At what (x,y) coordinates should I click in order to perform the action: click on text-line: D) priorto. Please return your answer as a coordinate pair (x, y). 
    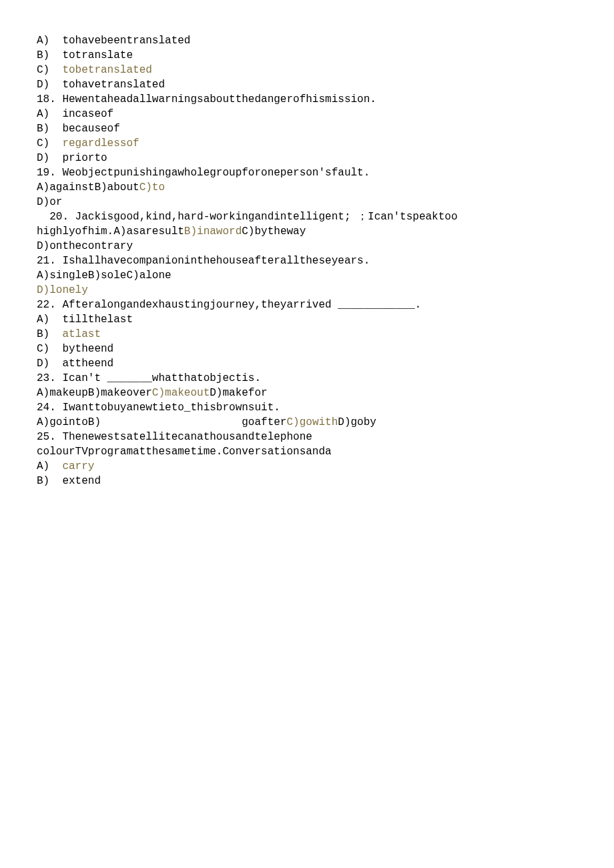
    Looking at the image, I should click on (326, 158).